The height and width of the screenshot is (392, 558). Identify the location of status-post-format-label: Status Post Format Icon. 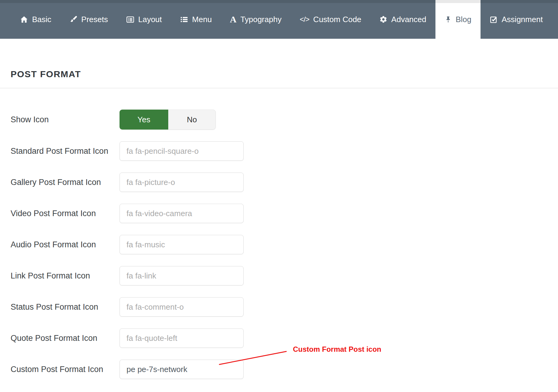
(65, 307).